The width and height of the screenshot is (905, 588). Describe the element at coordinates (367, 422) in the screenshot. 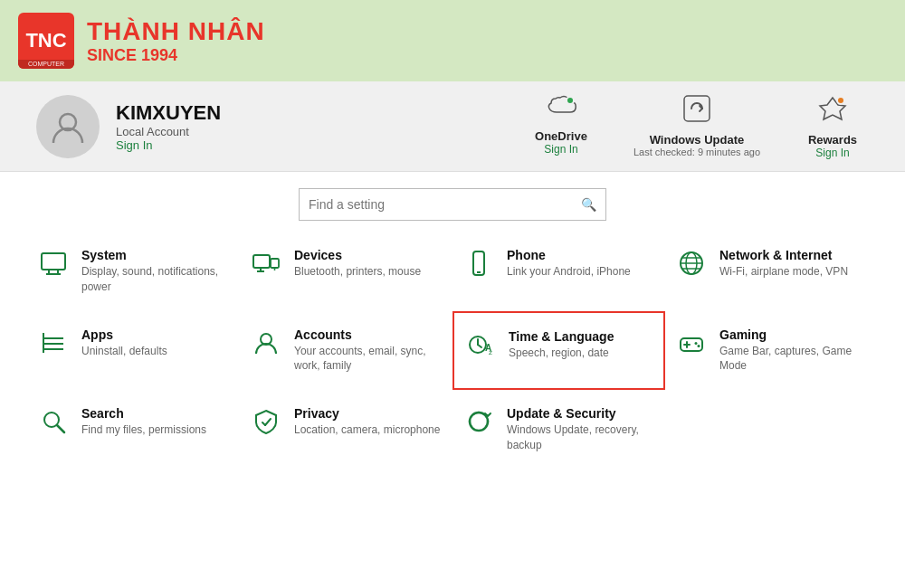

I see `settings-text-privacy: PrivacyLocation, camera, microphone` at that location.